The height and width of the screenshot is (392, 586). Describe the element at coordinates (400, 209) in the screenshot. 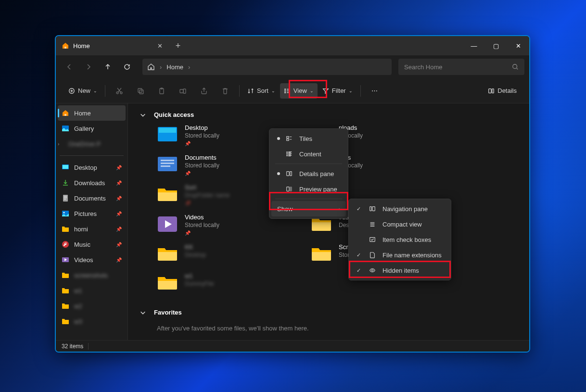

I see `menu-item-navigation-pane: ✓Navigation pane` at that location.